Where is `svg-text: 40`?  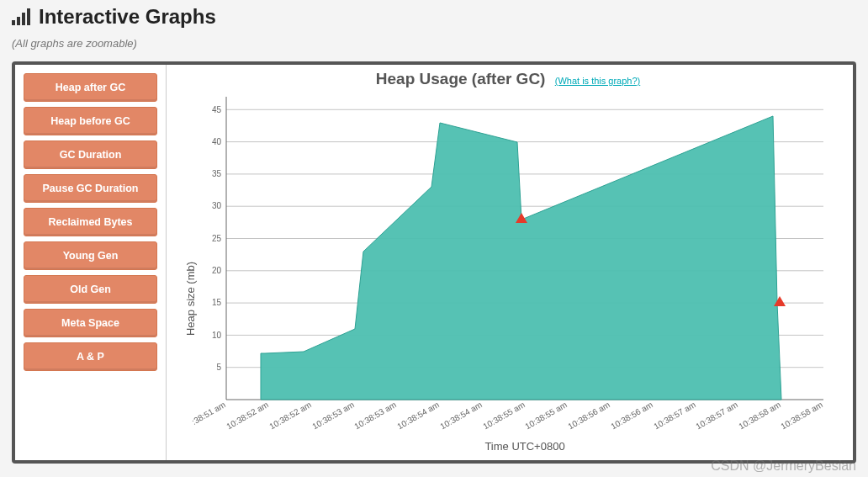
svg-text: 40 is located at coordinates (217, 141).